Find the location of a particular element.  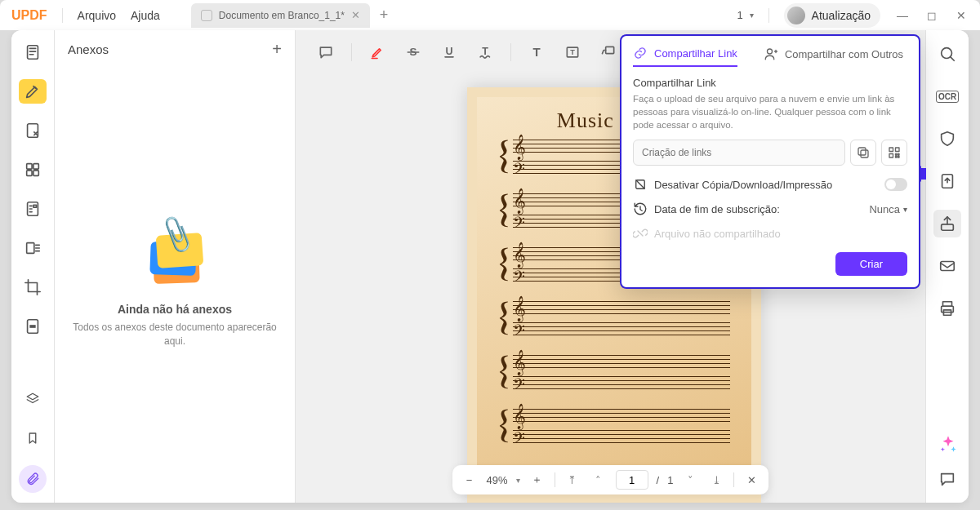

highlight-button is located at coordinates (377, 52).